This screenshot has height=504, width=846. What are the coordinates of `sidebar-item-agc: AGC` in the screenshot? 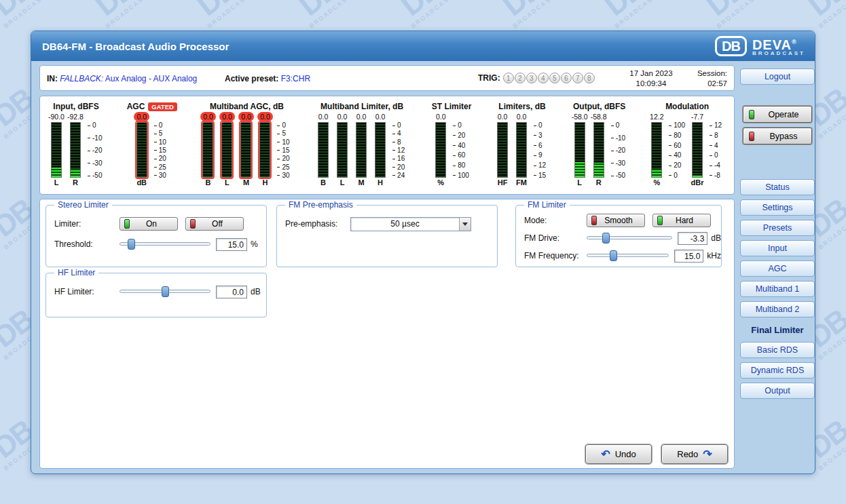 It's located at (777, 269).